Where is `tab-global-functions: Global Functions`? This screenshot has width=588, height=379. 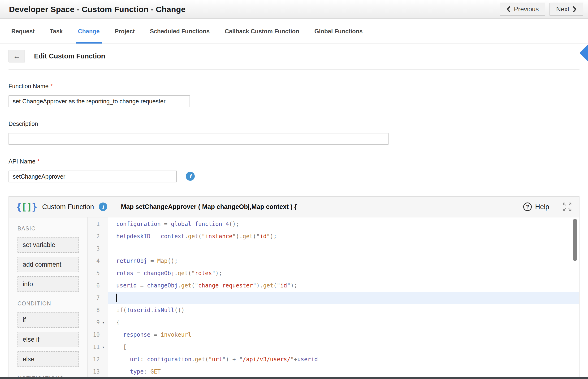 tab-global-functions: Global Functions is located at coordinates (338, 31).